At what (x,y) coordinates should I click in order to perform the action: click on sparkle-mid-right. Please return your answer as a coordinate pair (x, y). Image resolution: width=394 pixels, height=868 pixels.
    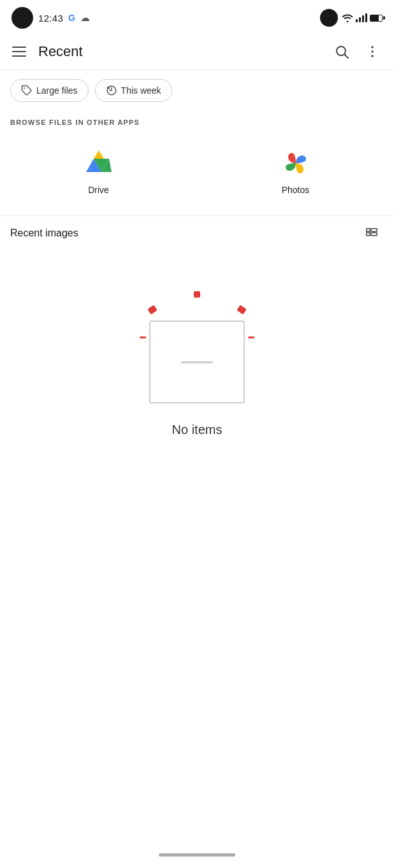
    Looking at the image, I should click on (251, 338).